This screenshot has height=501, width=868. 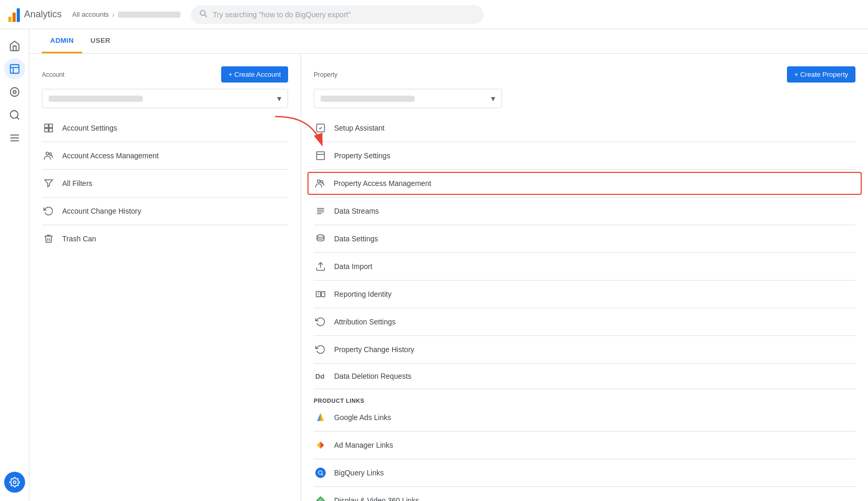 What do you see at coordinates (321, 266) in the screenshot?
I see `data-import-icon` at bounding box center [321, 266].